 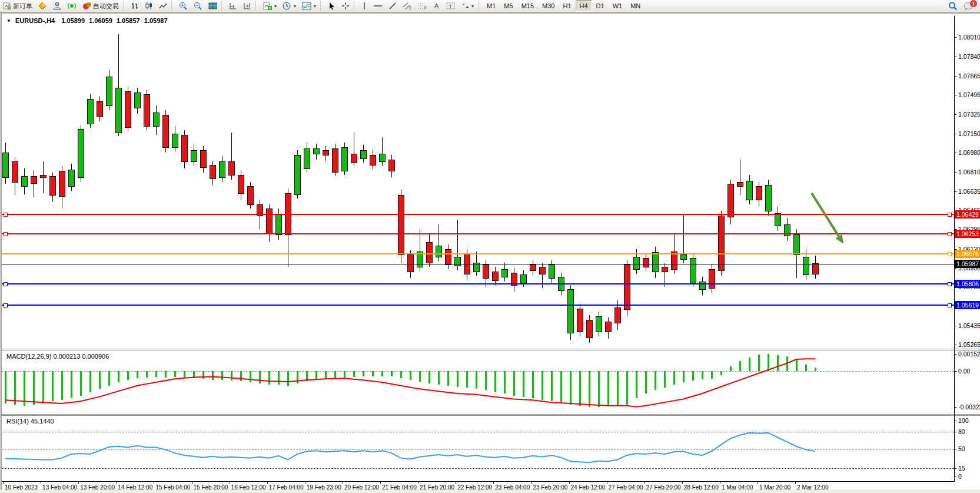 What do you see at coordinates (213, 6) in the screenshot?
I see `tile-windows-button` at bounding box center [213, 6].